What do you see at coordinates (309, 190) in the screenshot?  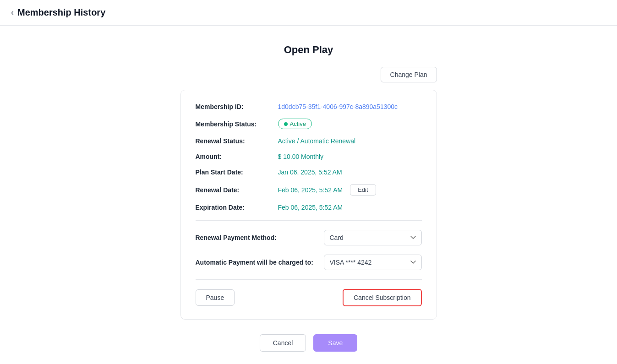 I see `renewal-date-row: Renewal Date: Feb 06, 2025, 5:52 AM Edit` at bounding box center [309, 190].